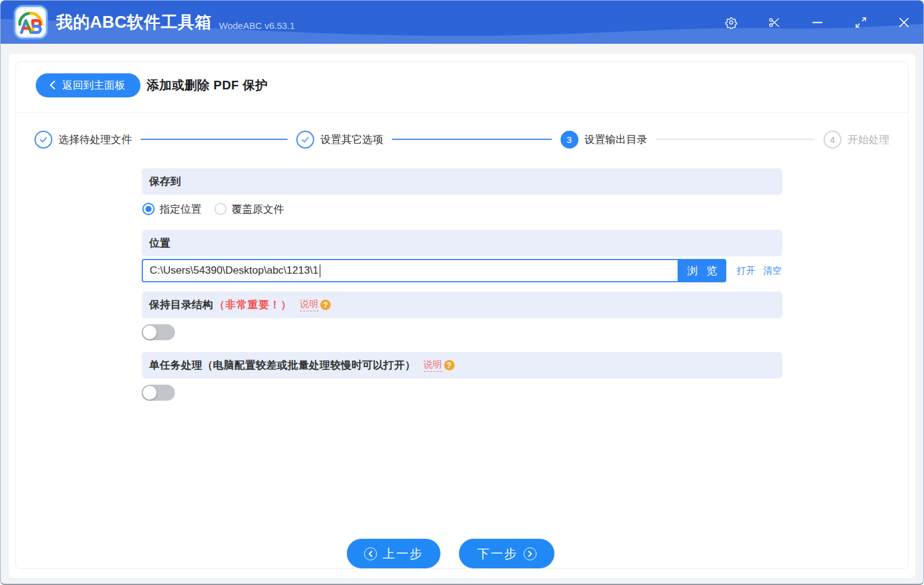 The image size is (924, 585). What do you see at coordinates (165, 181) in the screenshot?
I see `save-to-title: 保存到` at bounding box center [165, 181].